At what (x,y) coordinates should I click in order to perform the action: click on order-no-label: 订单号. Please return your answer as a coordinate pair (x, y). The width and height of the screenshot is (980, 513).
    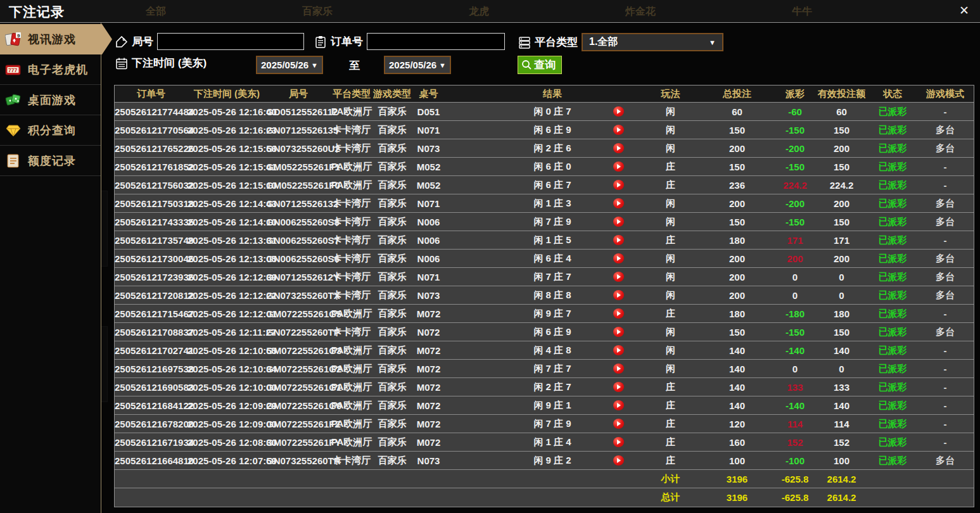
    Looking at the image, I should click on (347, 42).